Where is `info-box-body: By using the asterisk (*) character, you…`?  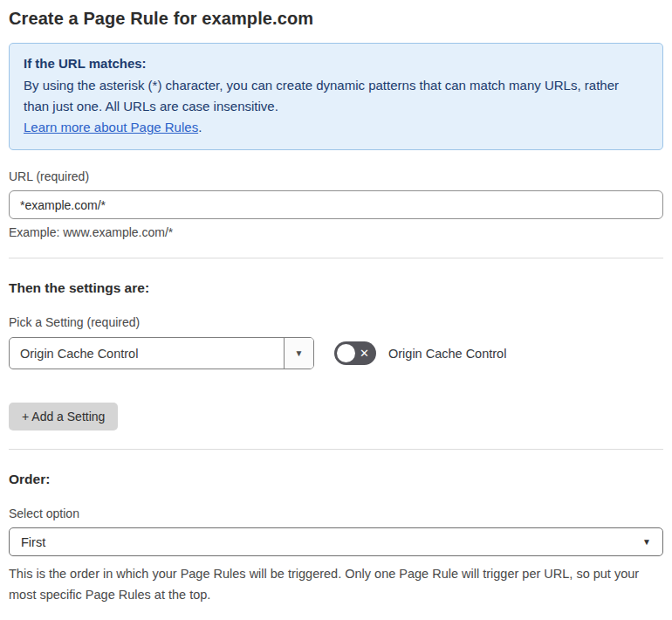 info-box-body: By using the asterisk (*) character, you… is located at coordinates (329, 107).